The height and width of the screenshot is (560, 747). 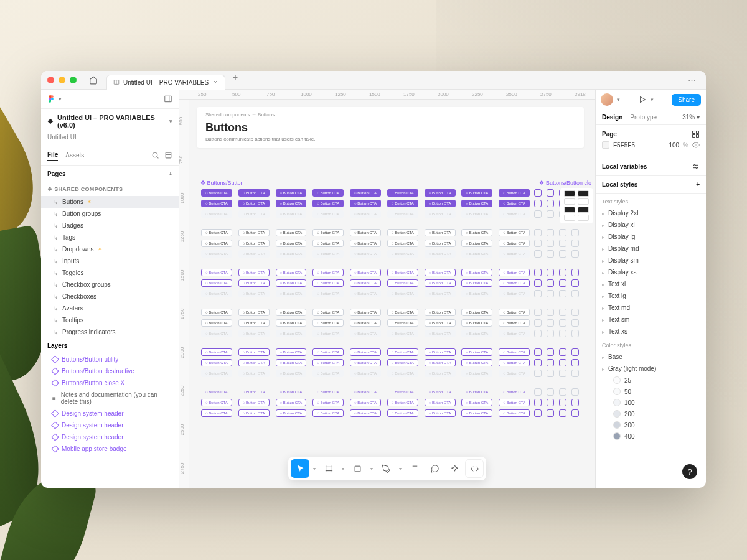 I want to click on page-item: ↳Checkboxes, so click(x=110, y=296).